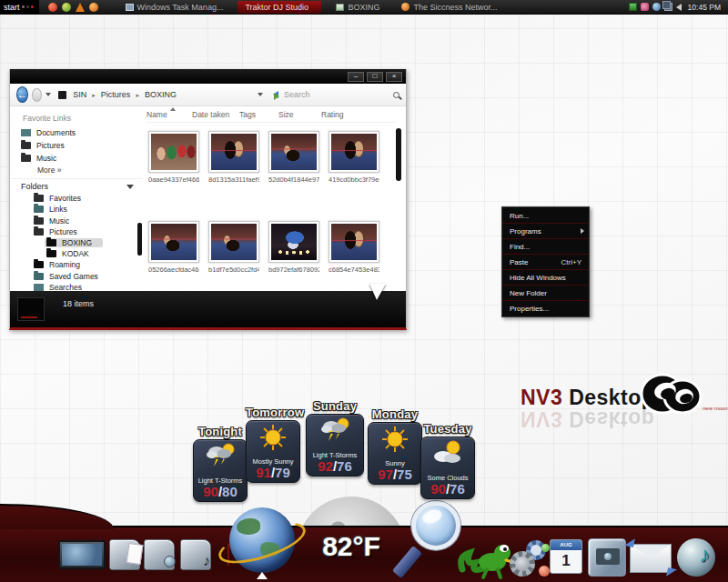 This screenshot has height=582, width=728. What do you see at coordinates (220, 464) in the screenshot?
I see `weather-day-tonight: Tonight Light T-Storms 90/80` at bounding box center [220, 464].